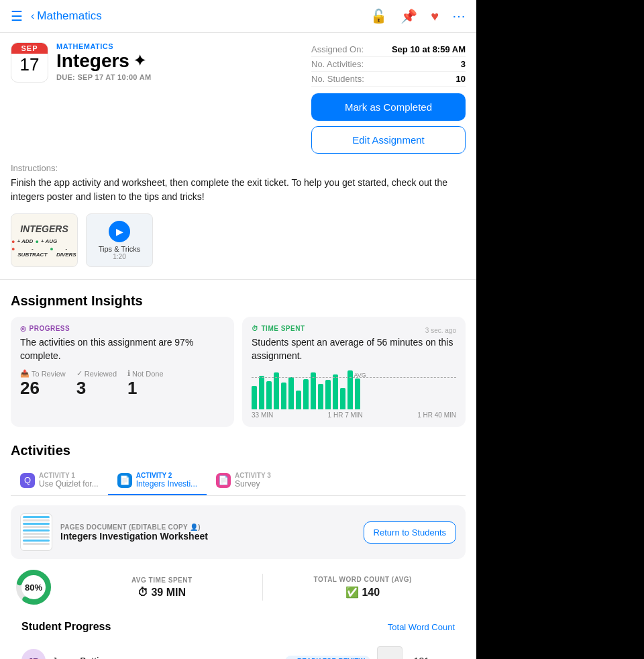 Image resolution: width=644 pixels, height=659 pixels. Describe the element at coordinates (337, 64) in the screenshot. I see `no-activities-label: No. Activities:` at that location.